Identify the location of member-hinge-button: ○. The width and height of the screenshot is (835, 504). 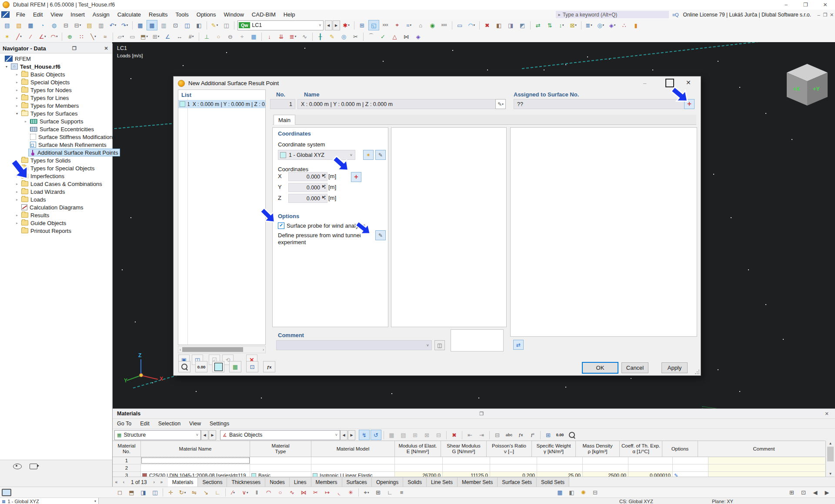
(218, 36).